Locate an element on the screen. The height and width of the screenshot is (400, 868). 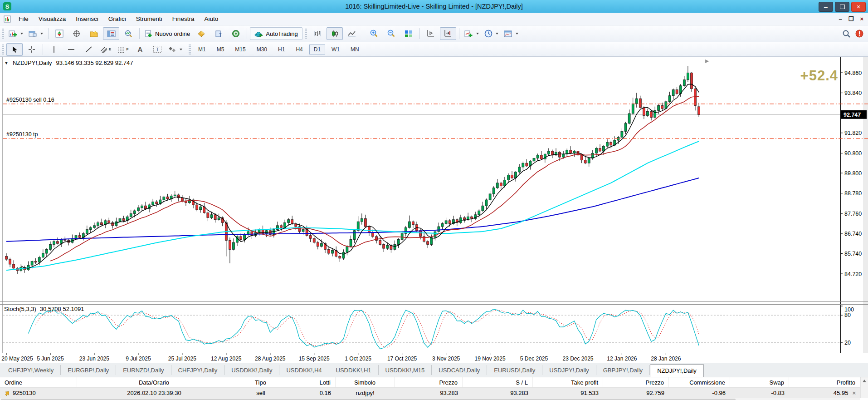
chart-tab: CHFJPY!,Weekly is located at coordinates (31, 370).